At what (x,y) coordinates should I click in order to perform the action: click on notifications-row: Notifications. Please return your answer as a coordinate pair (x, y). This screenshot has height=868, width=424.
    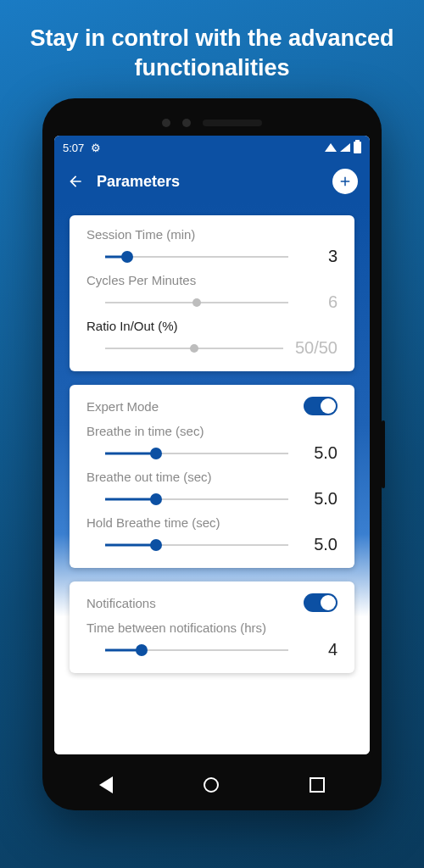
    Looking at the image, I should click on (212, 603).